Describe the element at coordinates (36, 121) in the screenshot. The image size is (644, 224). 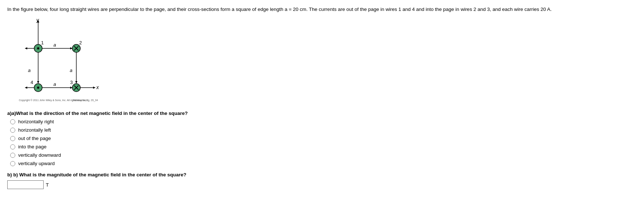
I see `option-label-horizontally-right: horizontally right` at that location.